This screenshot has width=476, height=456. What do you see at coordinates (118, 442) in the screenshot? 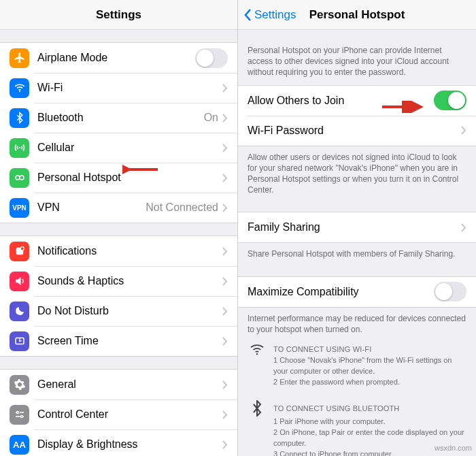
I see `row-display: AA Display & Brightness` at bounding box center [118, 442].